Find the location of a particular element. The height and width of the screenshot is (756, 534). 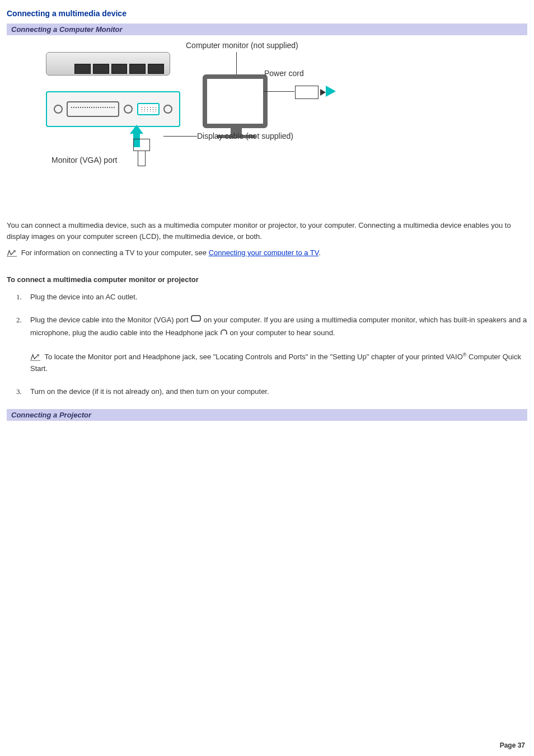

section-heading-monitor: Connecting a Computer Monitor is located at coordinates (267, 29).